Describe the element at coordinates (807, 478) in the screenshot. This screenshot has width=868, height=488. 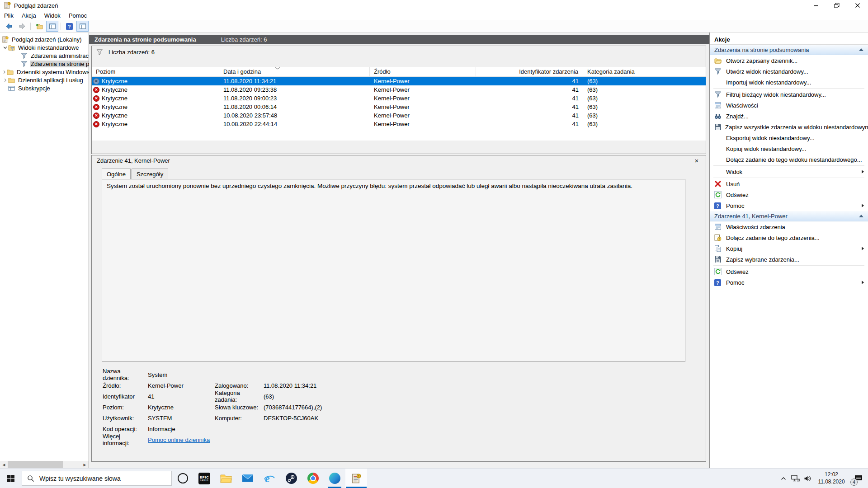
I see `volume-tray-button` at that location.